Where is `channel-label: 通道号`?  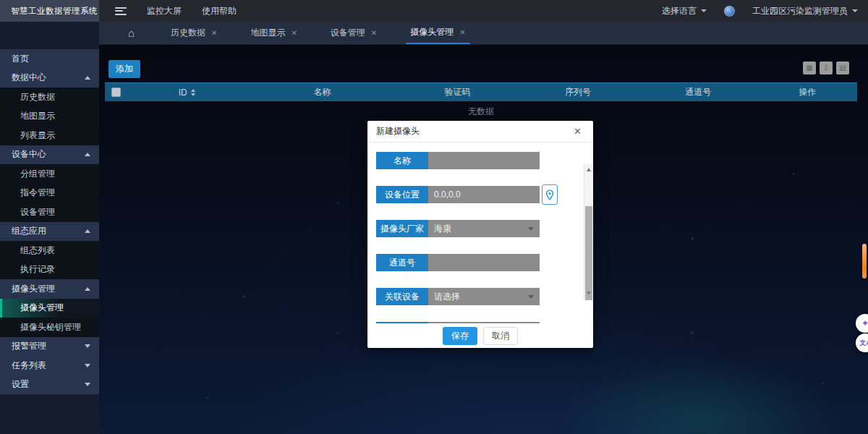 channel-label: 通道号 is located at coordinates (402, 263).